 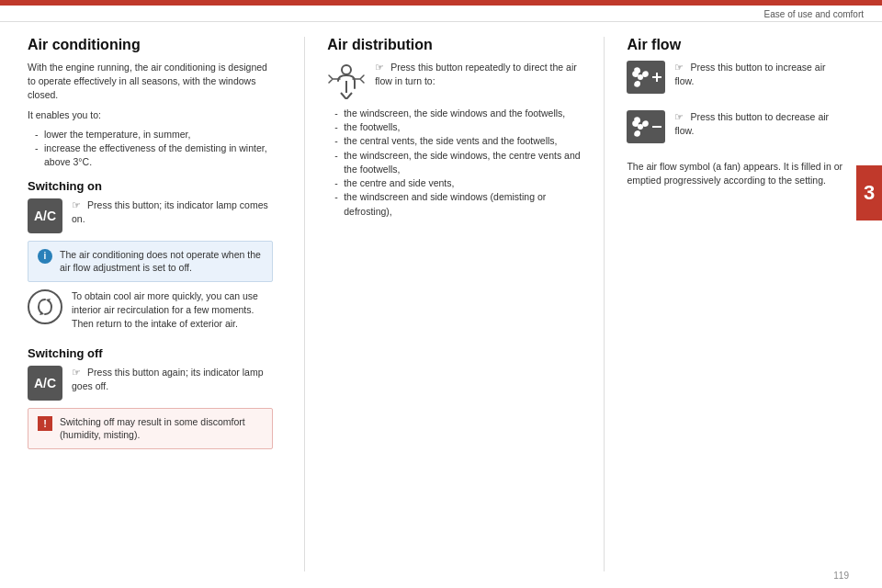 What do you see at coordinates (76, 372) in the screenshot?
I see `arrow-icon-2: ☞` at bounding box center [76, 372].